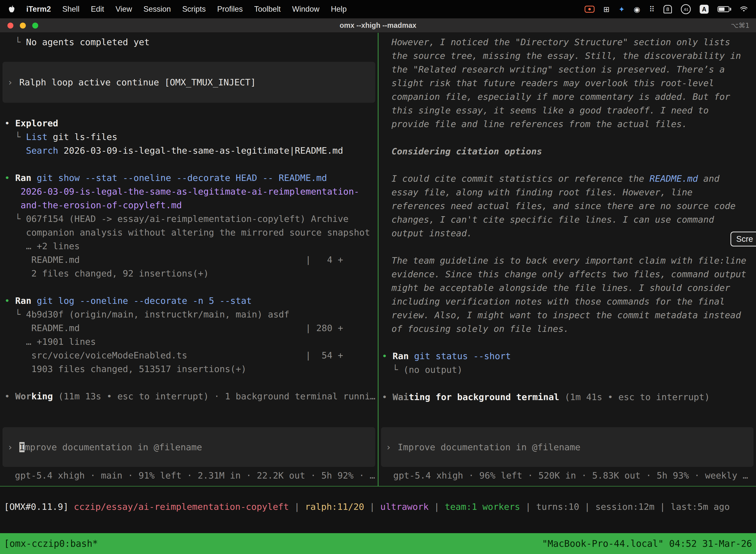 The width and height of the screenshot is (756, 554). What do you see at coordinates (22, 447) in the screenshot?
I see `text-cursor: I` at bounding box center [22, 447].